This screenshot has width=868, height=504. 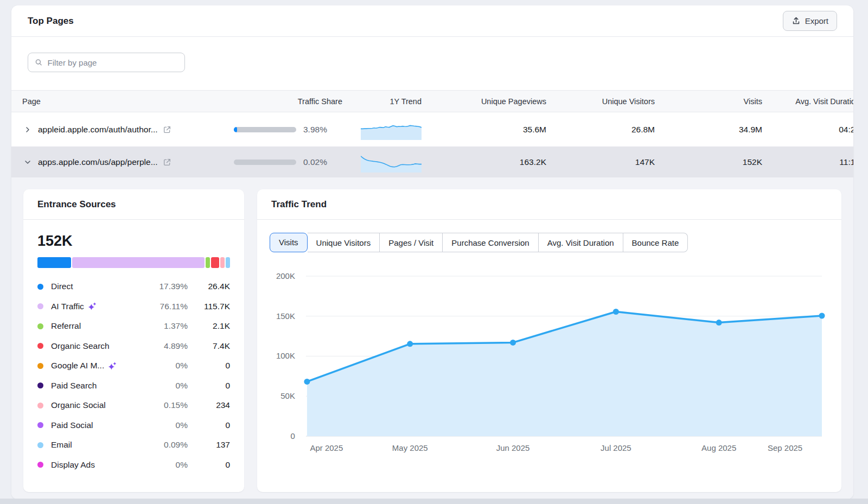 What do you see at coordinates (98, 162) in the screenshot?
I see `page-url: apps.apple.com/us/app/perple...` at bounding box center [98, 162].